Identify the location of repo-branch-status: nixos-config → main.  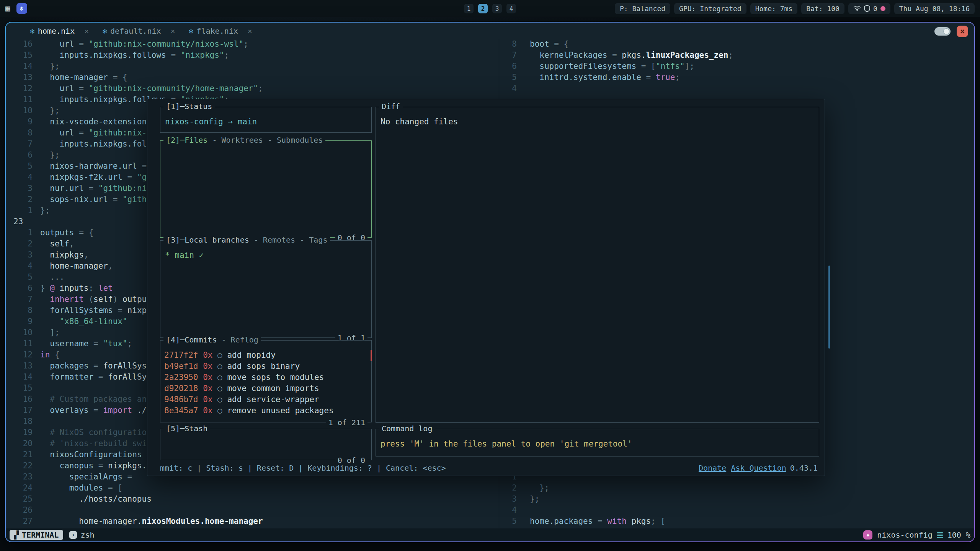
(268, 122).